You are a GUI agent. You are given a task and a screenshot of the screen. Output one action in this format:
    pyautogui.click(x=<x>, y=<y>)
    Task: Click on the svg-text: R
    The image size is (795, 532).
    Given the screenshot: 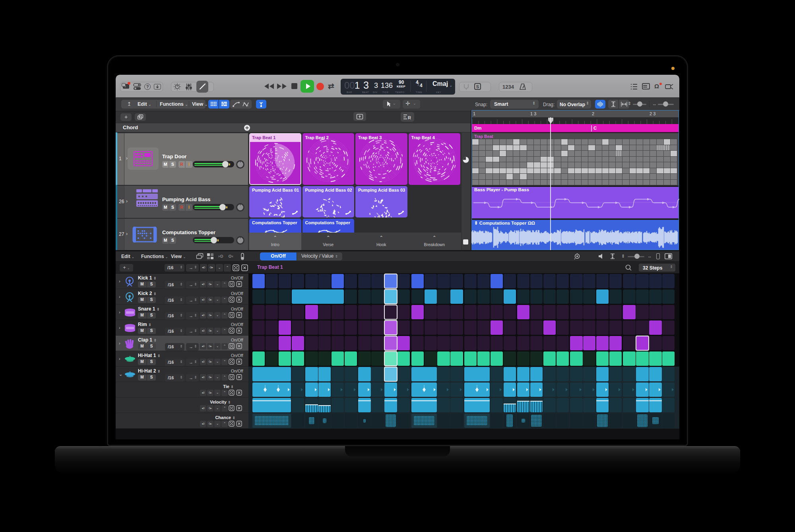 What is the action you would take?
    pyautogui.click(x=409, y=118)
    